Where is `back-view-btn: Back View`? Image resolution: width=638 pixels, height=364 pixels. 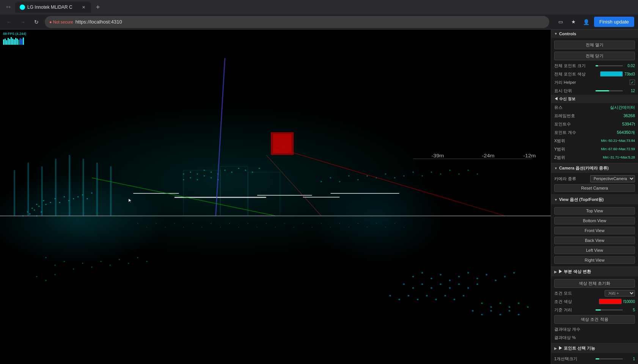
back-view-btn: Back View is located at coordinates (595, 240).